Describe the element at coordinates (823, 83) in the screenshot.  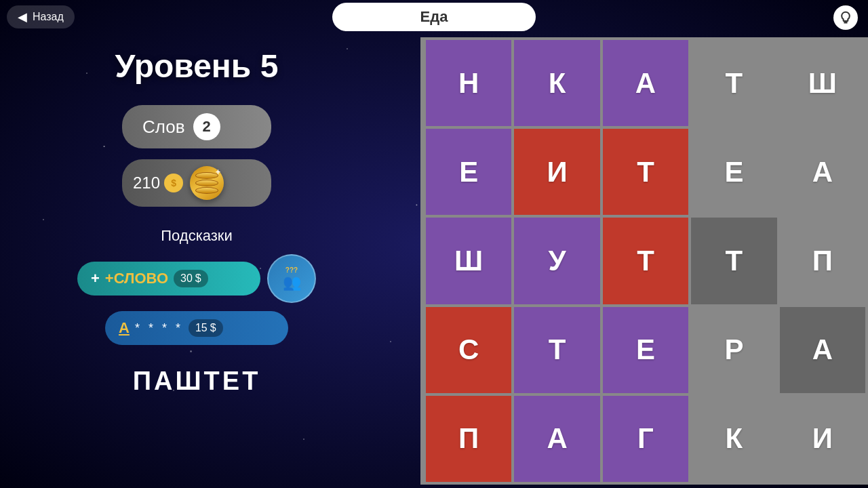
I see `grid-cell-4: Ш` at that location.